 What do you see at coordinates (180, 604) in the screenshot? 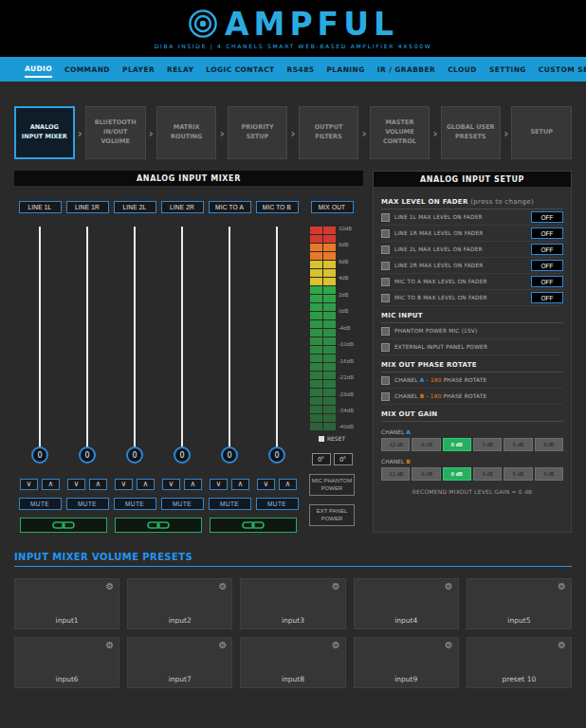
I see `preset-card-input2: ⚙ input2` at bounding box center [180, 604].